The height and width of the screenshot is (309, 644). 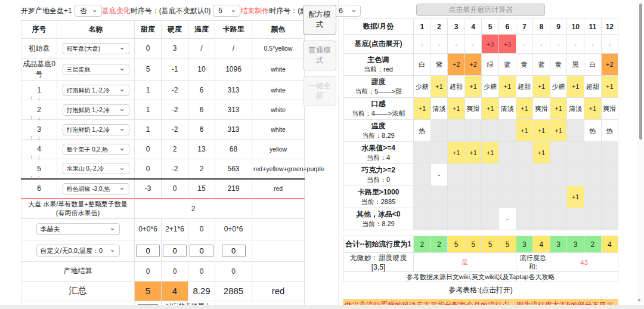 What do you see at coordinates (227, 11) in the screenshot?
I see `base-change-select: 5` at bounding box center [227, 11].